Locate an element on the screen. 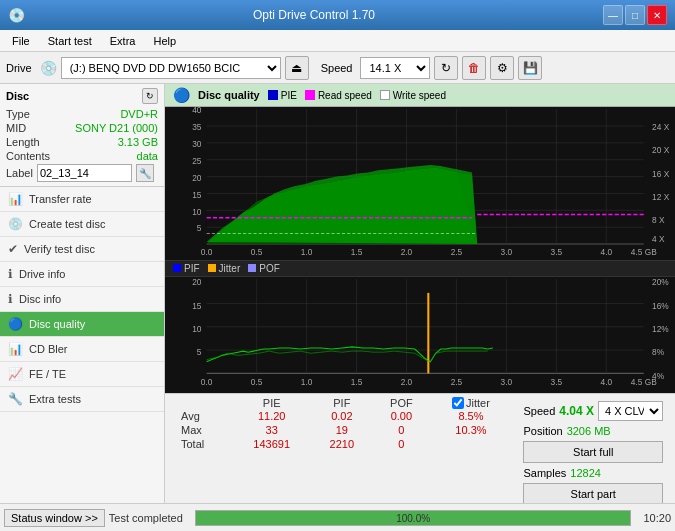 Image resolution: width=675 pixels, height=531 pixels. sidebar-item-verify-test-disc: ✔ Verify test disc is located at coordinates (82, 250).